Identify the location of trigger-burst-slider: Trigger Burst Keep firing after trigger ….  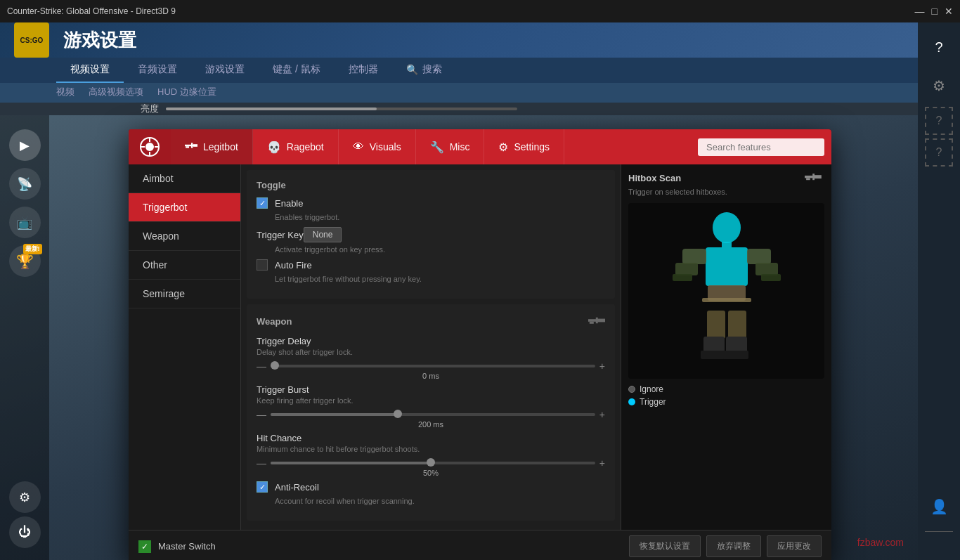
(431, 406).